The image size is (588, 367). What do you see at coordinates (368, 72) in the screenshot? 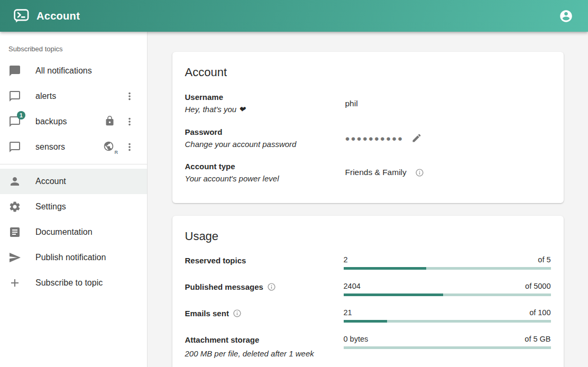
I see `account-card-title: Account` at bounding box center [368, 72].